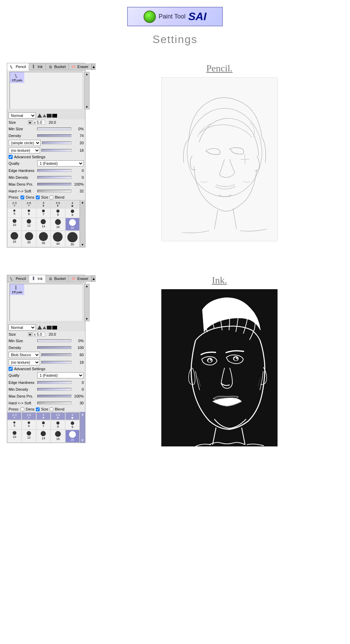 The width and height of the screenshot is (350, 644). What do you see at coordinates (11, 157) in the screenshot?
I see `adv-settings-checkbox` at bounding box center [11, 157].